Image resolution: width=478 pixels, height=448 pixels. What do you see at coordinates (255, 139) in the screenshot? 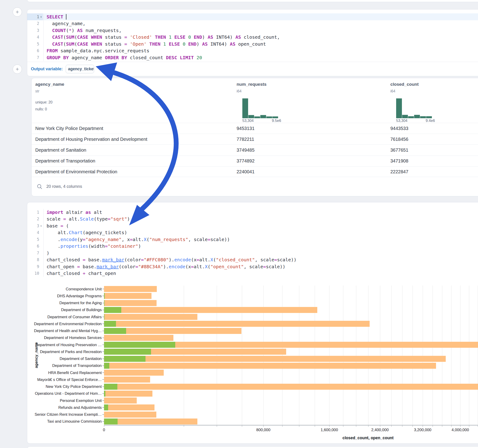
I see `table-row: Department of Housing Preservation and D…` at bounding box center [255, 139].